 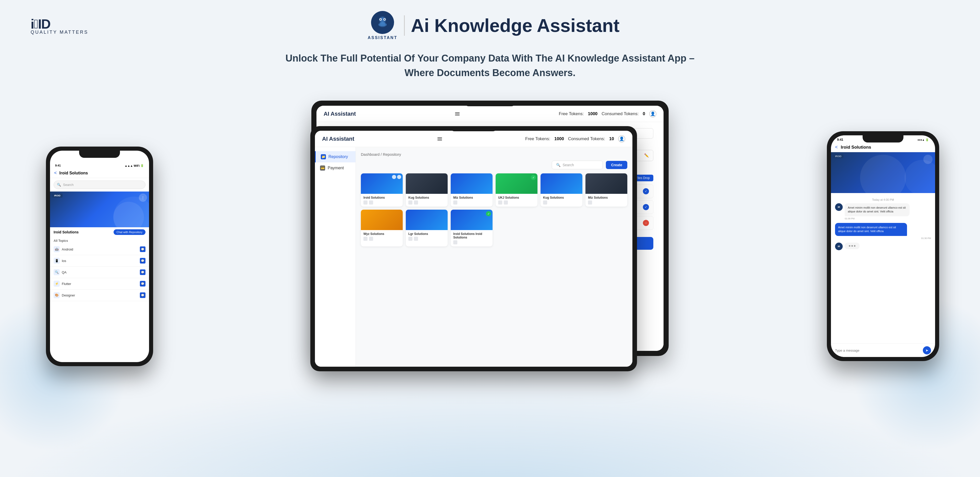 What do you see at coordinates (66, 284) in the screenshot?
I see `phone-left-flutter-name: Flutter` at bounding box center [66, 284].